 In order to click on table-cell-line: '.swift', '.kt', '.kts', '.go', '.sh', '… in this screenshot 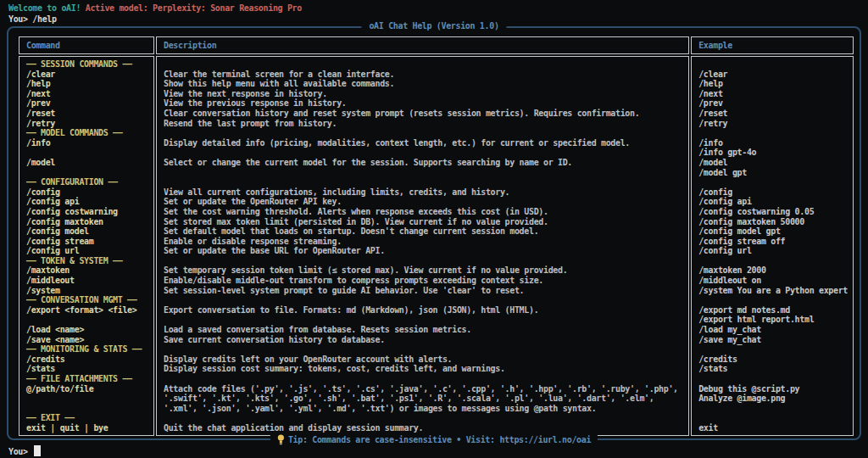, I will do `click(424, 399)`.